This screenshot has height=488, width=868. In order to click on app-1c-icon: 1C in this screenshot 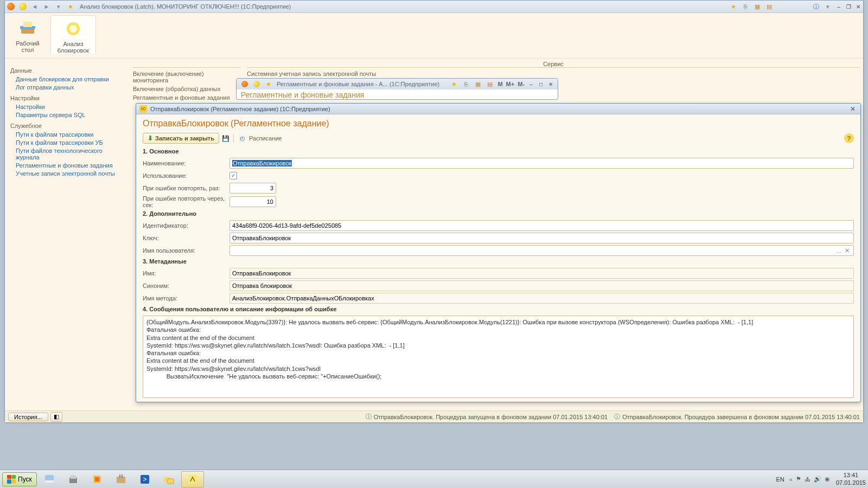, I will do `click(143, 109)`.